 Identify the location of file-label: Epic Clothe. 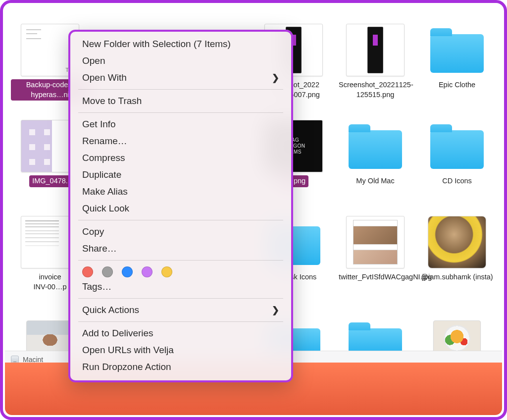
(457, 85).